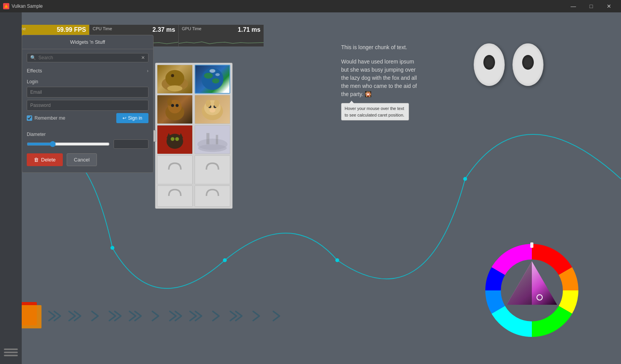 Image resolution: width=621 pixels, height=364 pixels. Describe the element at coordinates (88, 134) in the screenshot. I see `diameter-label: Diameter` at that location.